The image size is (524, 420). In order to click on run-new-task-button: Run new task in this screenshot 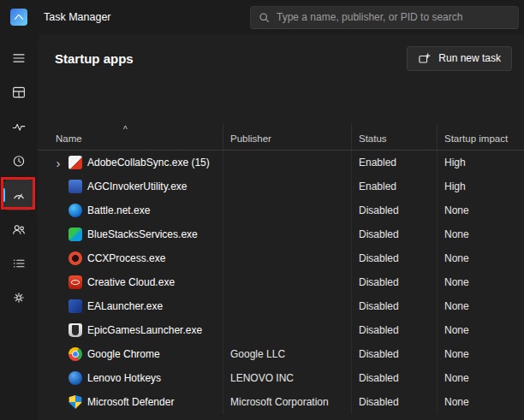, I will do `click(459, 58)`.